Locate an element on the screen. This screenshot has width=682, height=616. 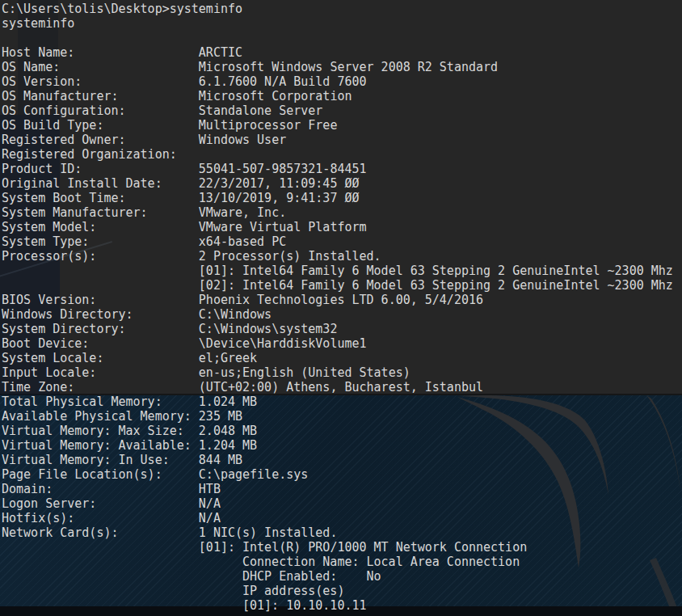
field-value: C:\Windows is located at coordinates (235, 314).